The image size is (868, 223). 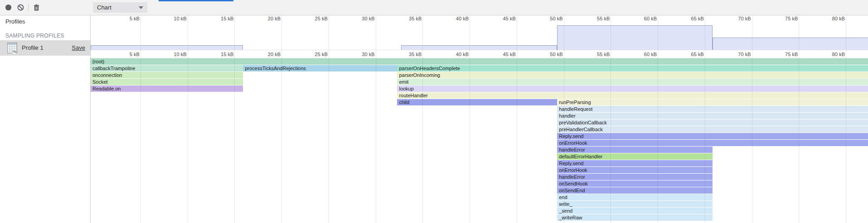 I want to click on flame-bar-write-: write_, so click(x=635, y=204).